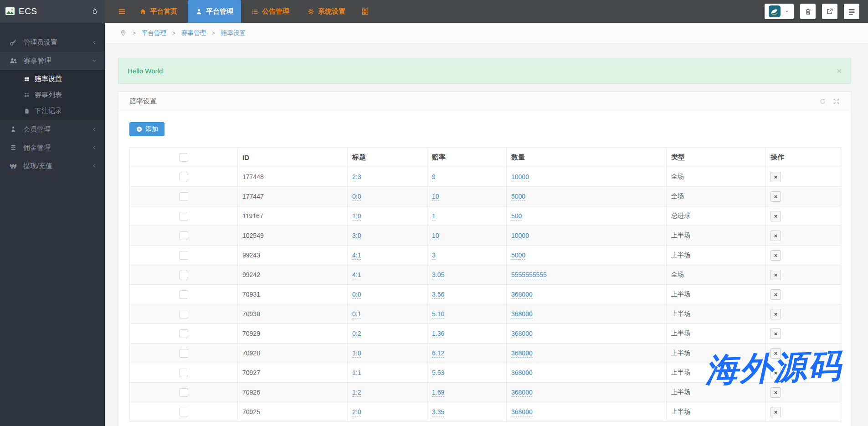  What do you see at coordinates (52, 166) in the screenshot?
I see `sidebar-item-withdraw-deposit: ₩ 提现/充值` at bounding box center [52, 166].